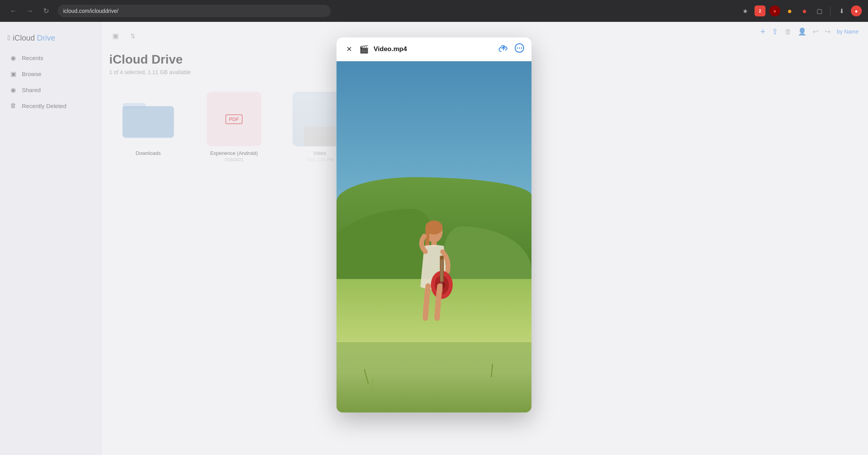 The image size is (868, 455). I want to click on address-bar: icloud.com/iclouddrive/, so click(194, 11).